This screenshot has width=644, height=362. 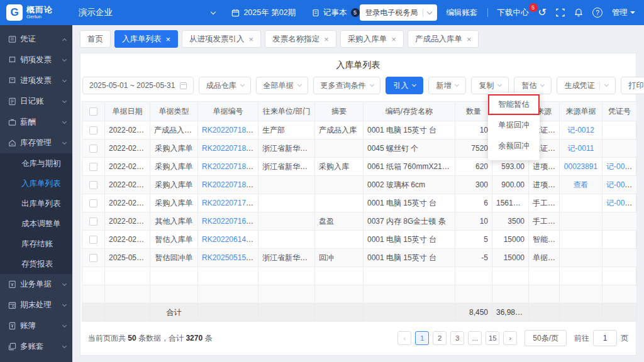 What do you see at coordinates (36, 122) in the screenshot?
I see `sidebar-item-payroll: 薪酬` at bounding box center [36, 122].